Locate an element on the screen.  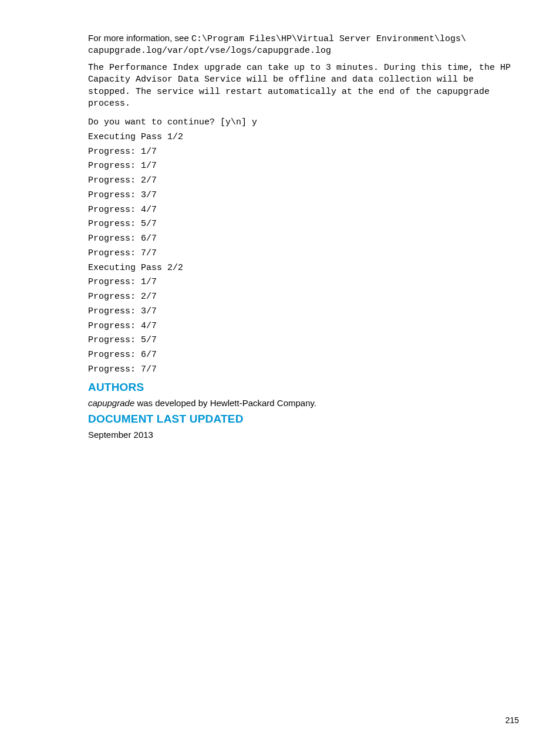
intro-path-1: C:\Program Files\HP\Virtual Server Envir… is located at coordinates (329, 39).